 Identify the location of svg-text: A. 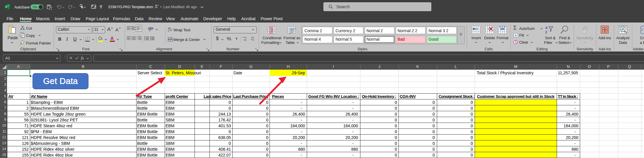
(546, 28).